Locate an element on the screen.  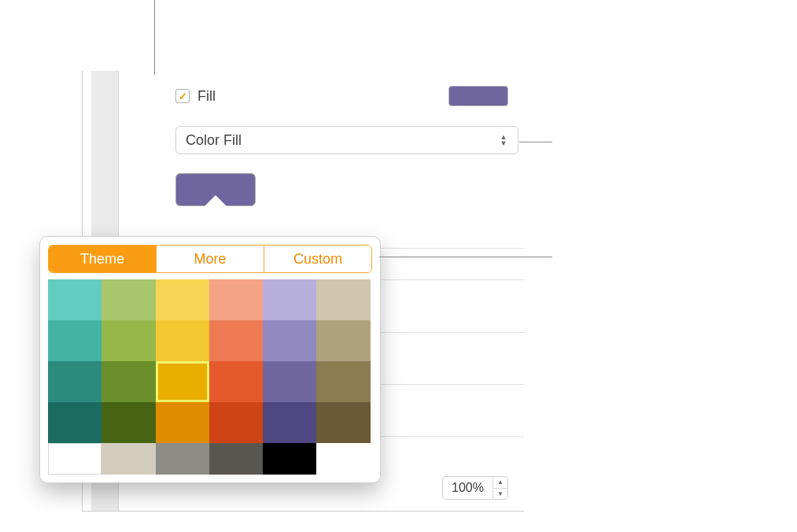
theme-color-grid is located at coordinates (209, 377).